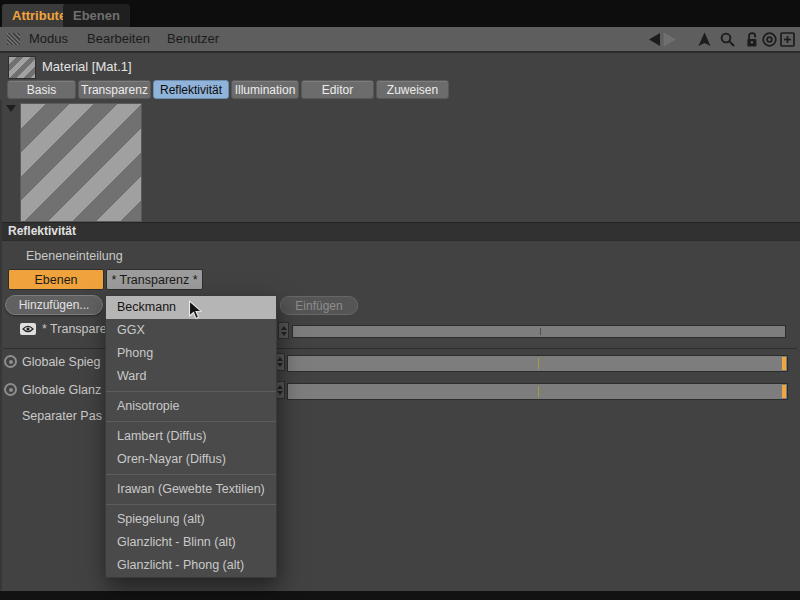 This screenshot has height=600, width=800. I want to click on menu-item-glanzlicht-phong-alt: Glanzlicht - Phong (alt), so click(191, 566).